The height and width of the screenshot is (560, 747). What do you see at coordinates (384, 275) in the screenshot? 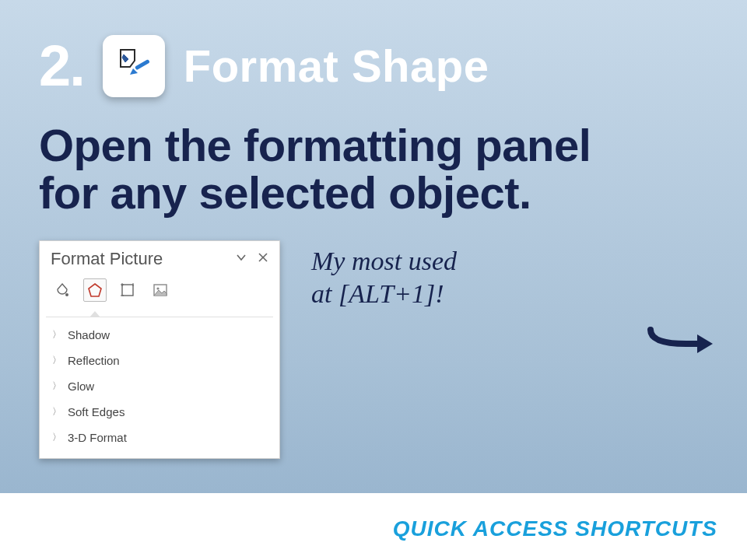
I see `note: My most used at [ALT+1]!` at bounding box center [384, 275].